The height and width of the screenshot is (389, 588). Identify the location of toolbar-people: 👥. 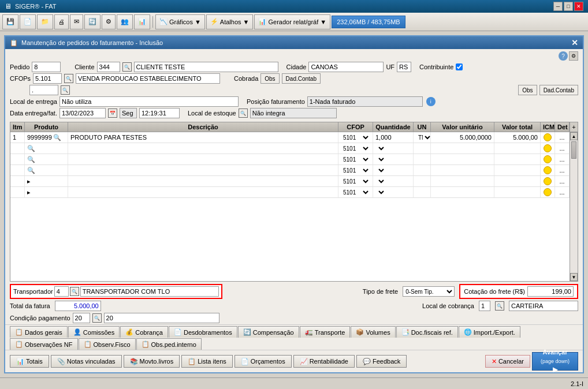
(125, 22).